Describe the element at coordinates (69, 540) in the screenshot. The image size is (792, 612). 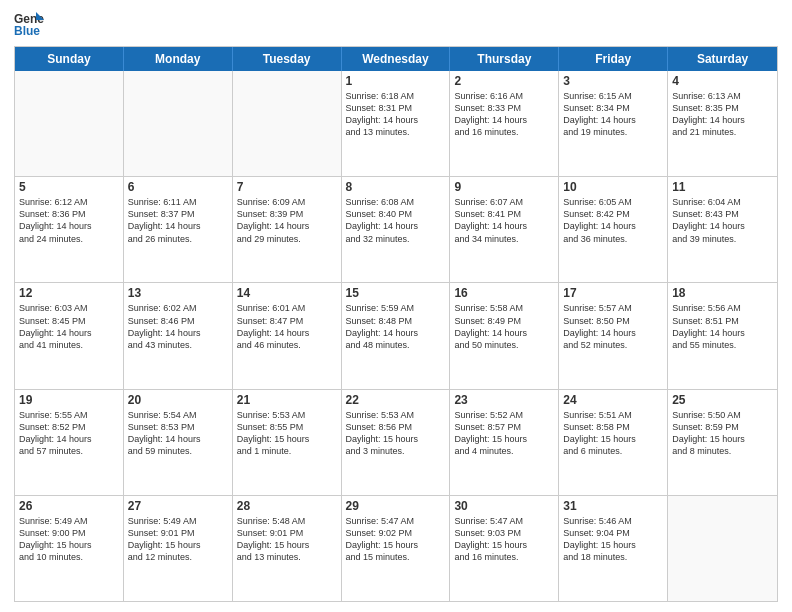
I see `day-info: Sunrise: 5:49 AM Sunset: 9:00 PM Dayligh…` at that location.